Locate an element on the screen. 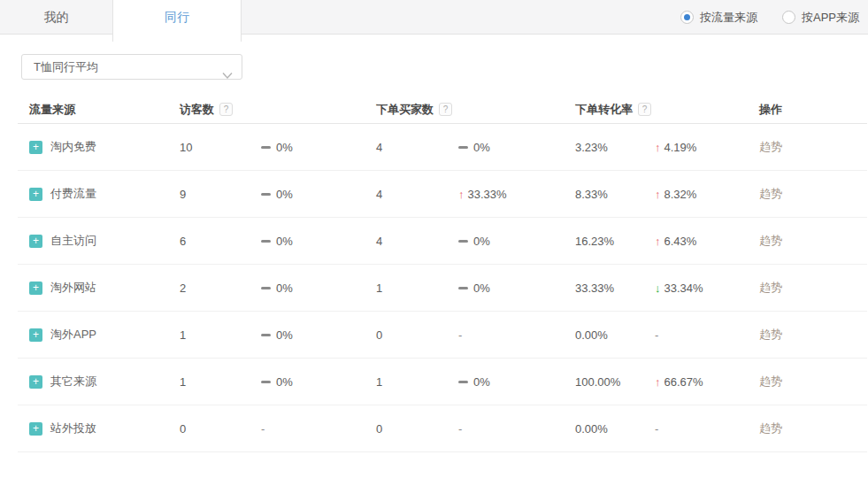 This screenshot has height=486, width=868. source-name: 淘外网站 is located at coordinates (73, 288).